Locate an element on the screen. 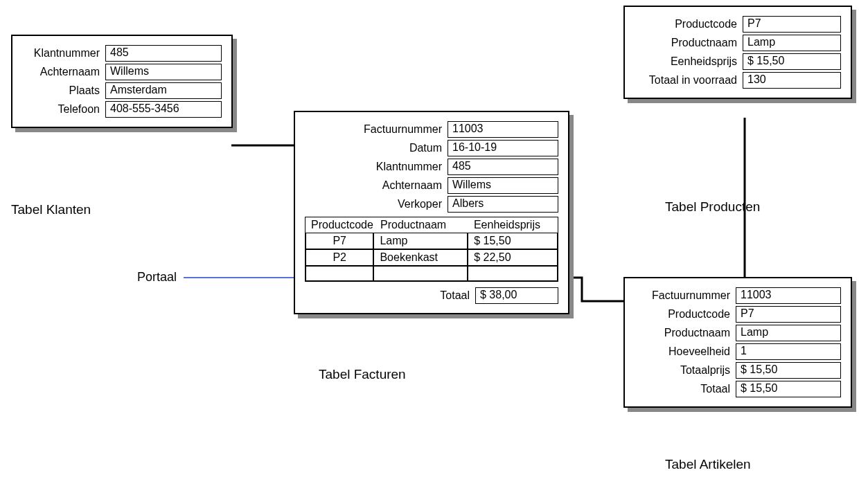 The height and width of the screenshot is (495, 868). facturen-portal: Productcode Productnaam Eenheidsprijs P7… is located at coordinates (432, 249).